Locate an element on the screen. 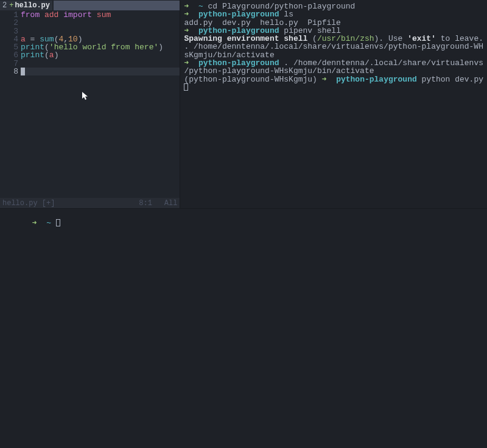  code-token: 'hello world from here' is located at coordinates (103, 47).